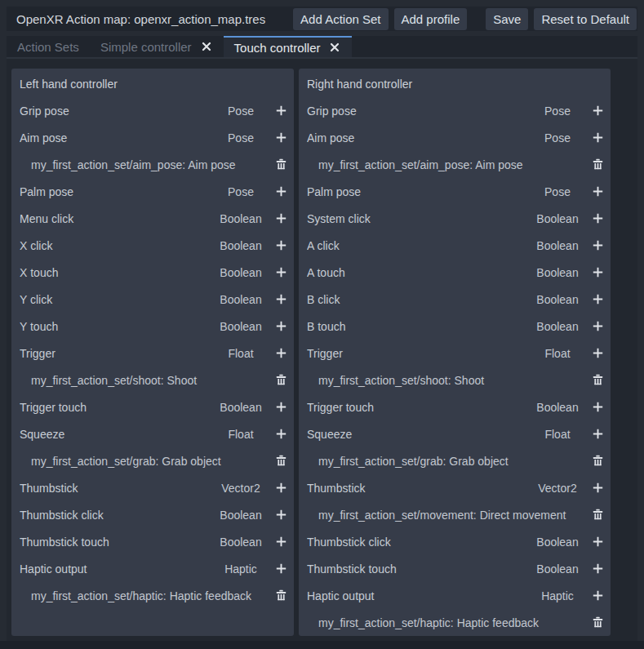 The image size is (644, 649). What do you see at coordinates (48, 47) in the screenshot?
I see `tab-action-sets: Action Sets` at bounding box center [48, 47].